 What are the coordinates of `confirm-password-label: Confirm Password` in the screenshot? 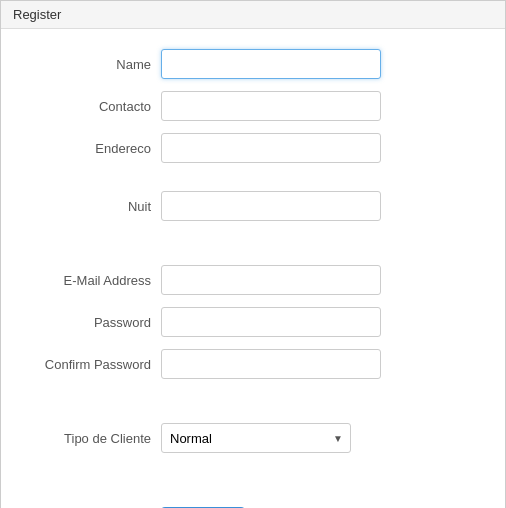 It's located at (96, 364).